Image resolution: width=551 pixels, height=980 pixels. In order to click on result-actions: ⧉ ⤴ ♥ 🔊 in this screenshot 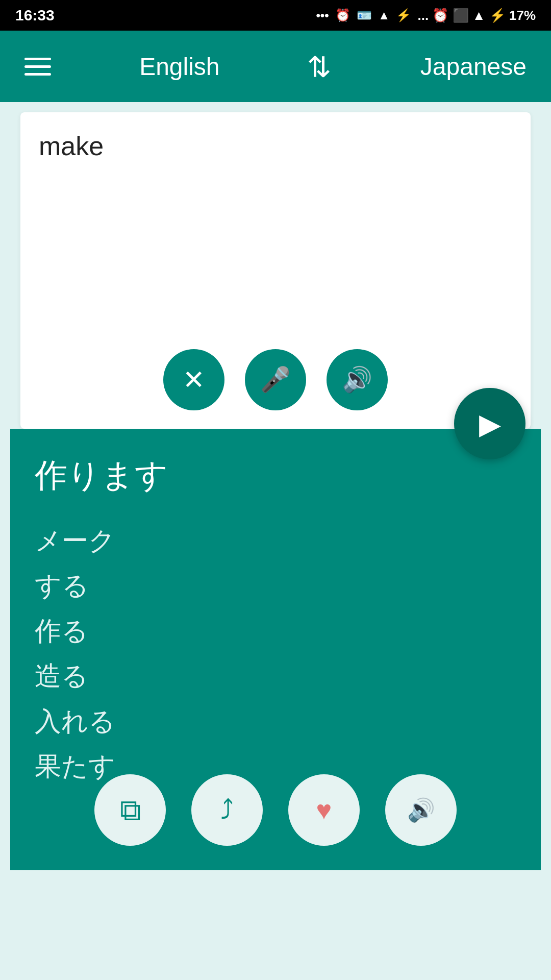, I will do `click(276, 810)`.